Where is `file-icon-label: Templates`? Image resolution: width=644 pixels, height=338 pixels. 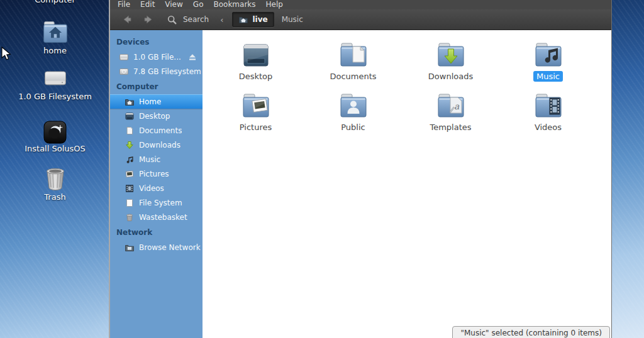
file-icon-label: Templates is located at coordinates (450, 127).